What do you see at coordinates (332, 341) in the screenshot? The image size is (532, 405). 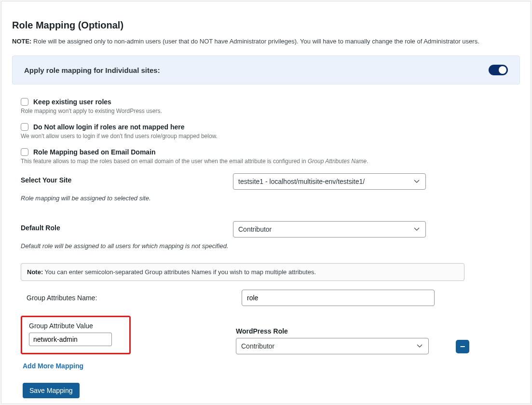 I see `wp-role-column: WordPress Role Contributor` at bounding box center [332, 341].